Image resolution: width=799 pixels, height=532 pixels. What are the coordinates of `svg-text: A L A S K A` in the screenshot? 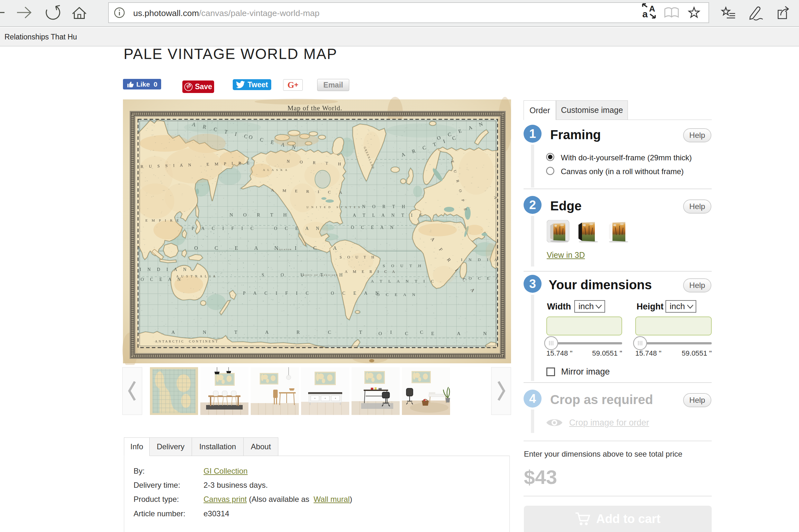 It's located at (275, 170).